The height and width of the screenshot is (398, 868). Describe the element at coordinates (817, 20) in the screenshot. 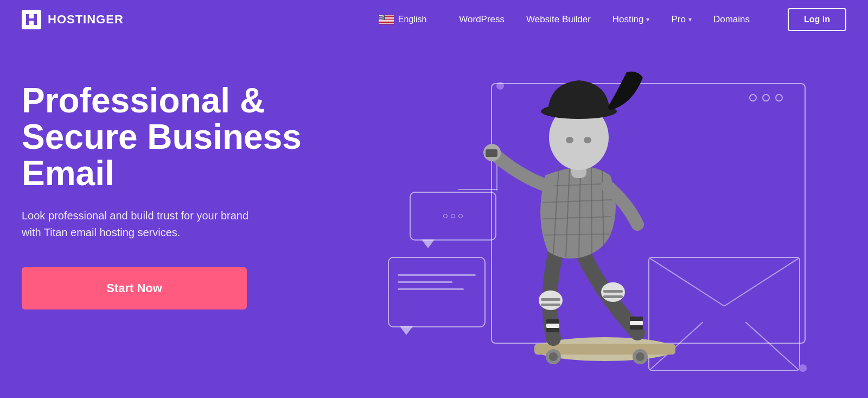

I see `login-button: Log in` at that location.